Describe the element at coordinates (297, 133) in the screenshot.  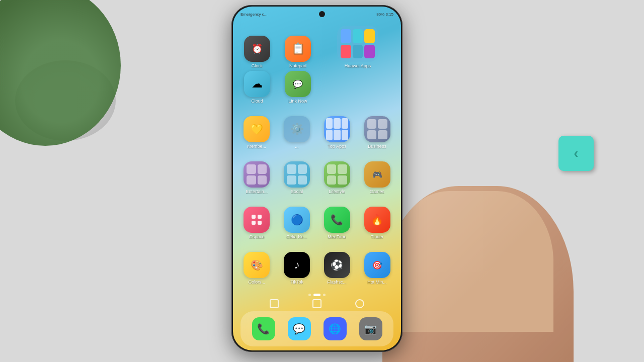
I see `app-topapps2: ⚙️ ...` at that location.